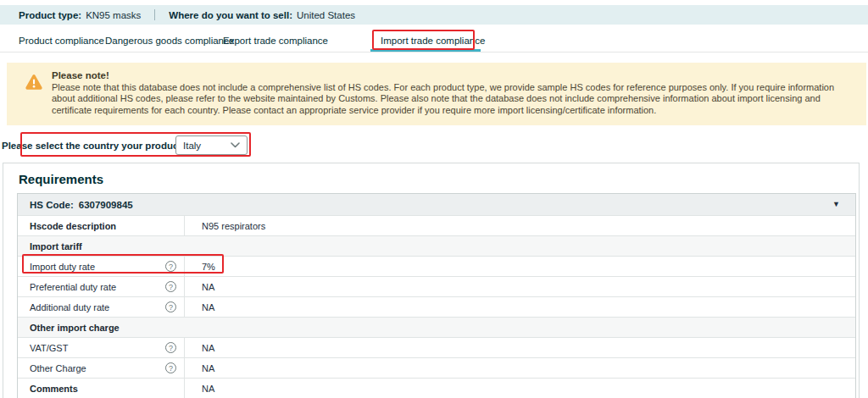 The width and height of the screenshot is (868, 398). What do you see at coordinates (236, 146) in the screenshot?
I see `chevron-down-icon` at bounding box center [236, 146].